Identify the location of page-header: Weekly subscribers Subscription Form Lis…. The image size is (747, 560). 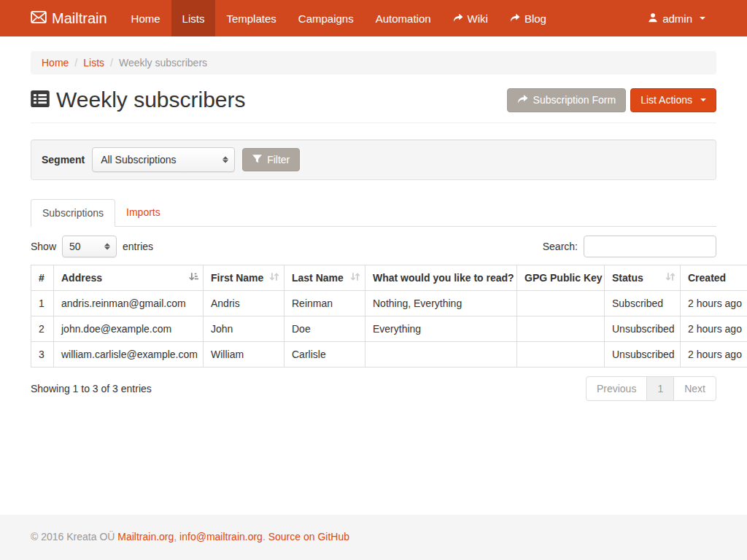
(374, 105).